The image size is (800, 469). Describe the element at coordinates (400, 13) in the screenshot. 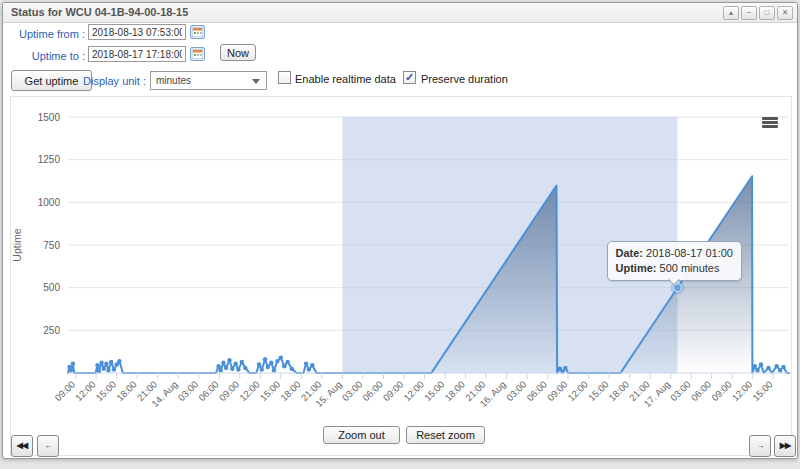

I see `title-bar: Status for WCU 04-1B-94-00-18-15 ▴ − □ ✕` at that location.